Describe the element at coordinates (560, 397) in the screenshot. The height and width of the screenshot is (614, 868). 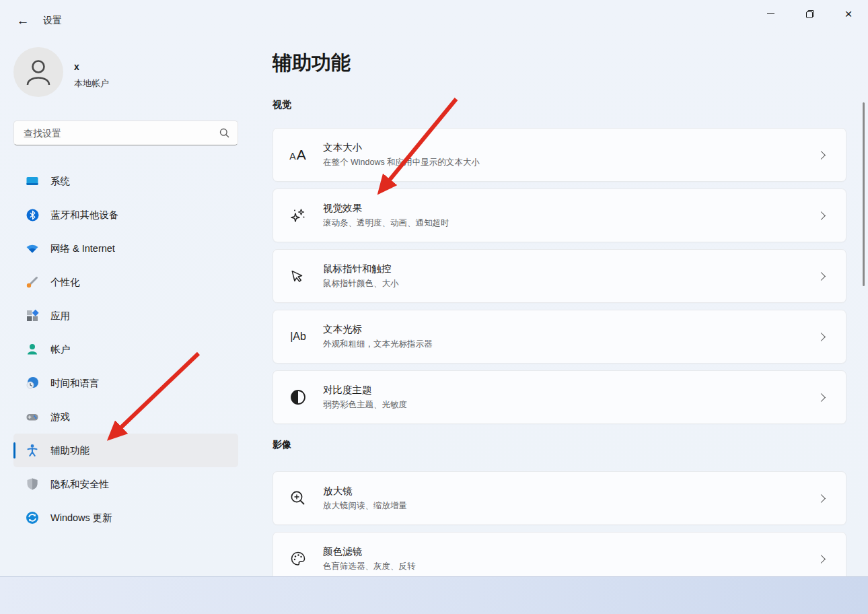
I see `card-contrast-themes: 对比度主题 弱势彩色主题、光敏度` at that location.